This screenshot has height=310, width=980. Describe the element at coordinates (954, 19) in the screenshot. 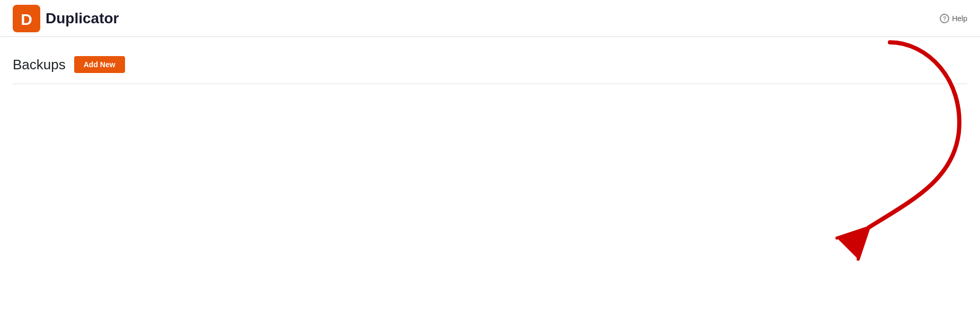

I see `help-button: ? Help` at that location.